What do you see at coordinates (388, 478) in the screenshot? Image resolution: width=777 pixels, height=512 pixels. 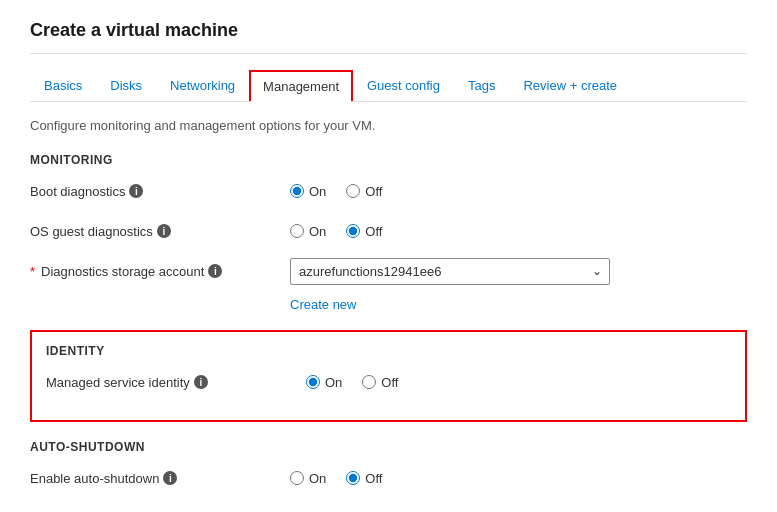 I see `enable-auto-shutdown-row: Enable auto-shutdown i On Off` at bounding box center [388, 478].